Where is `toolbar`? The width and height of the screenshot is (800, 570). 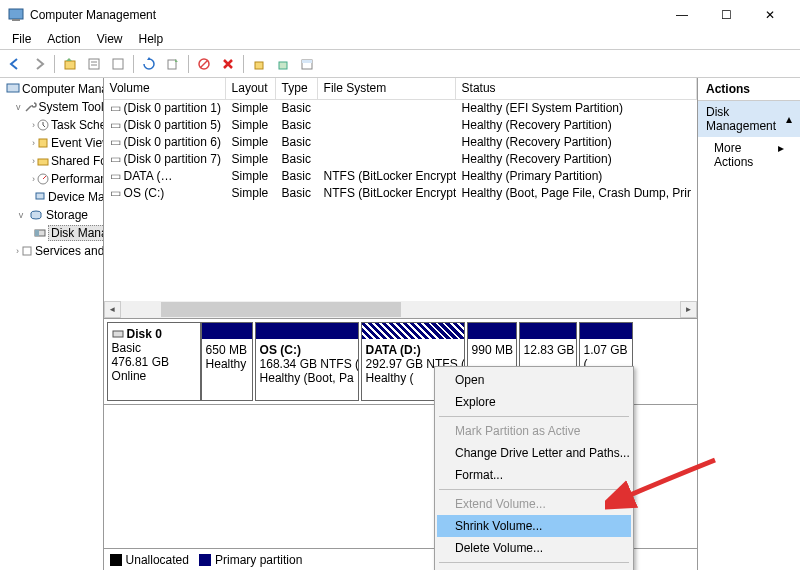
toolbar is located at coordinates (400, 64).